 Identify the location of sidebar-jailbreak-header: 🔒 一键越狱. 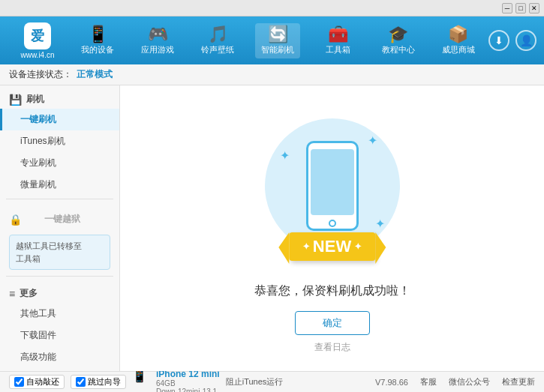
(60, 219).